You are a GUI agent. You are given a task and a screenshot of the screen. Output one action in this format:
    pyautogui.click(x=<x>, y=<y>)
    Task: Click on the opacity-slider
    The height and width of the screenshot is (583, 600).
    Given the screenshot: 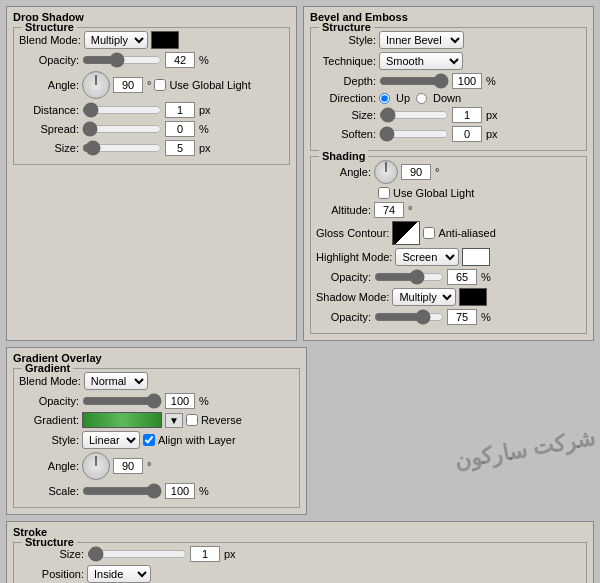 What is the action you would take?
    pyautogui.click(x=122, y=60)
    